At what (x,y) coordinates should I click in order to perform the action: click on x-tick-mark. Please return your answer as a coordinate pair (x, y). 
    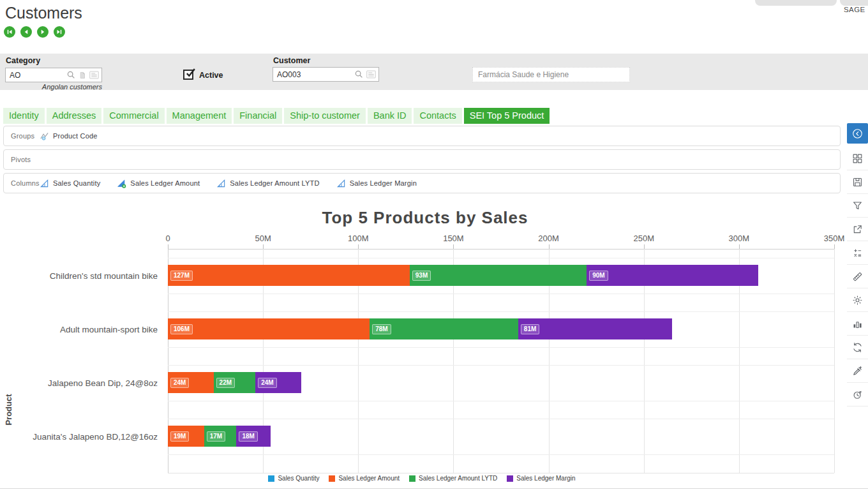
    Looking at the image, I should click on (263, 246).